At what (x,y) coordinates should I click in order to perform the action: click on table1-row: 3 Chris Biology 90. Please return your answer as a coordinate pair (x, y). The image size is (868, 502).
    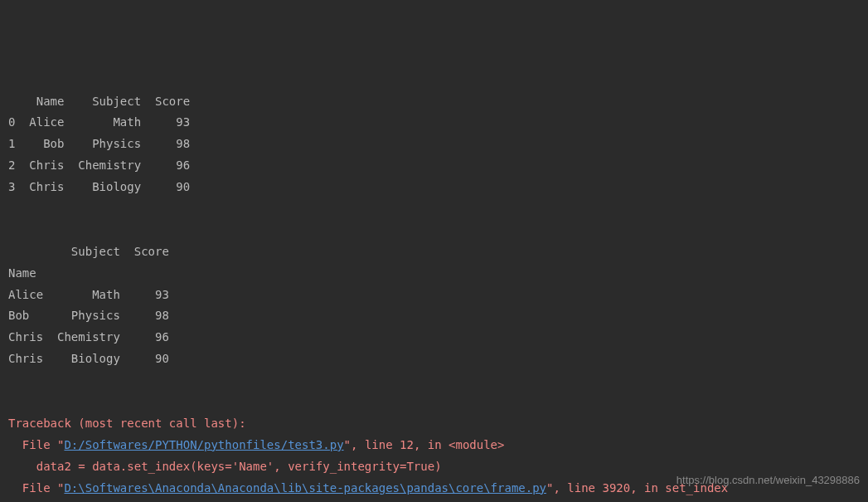
    Looking at the image, I should click on (99, 187).